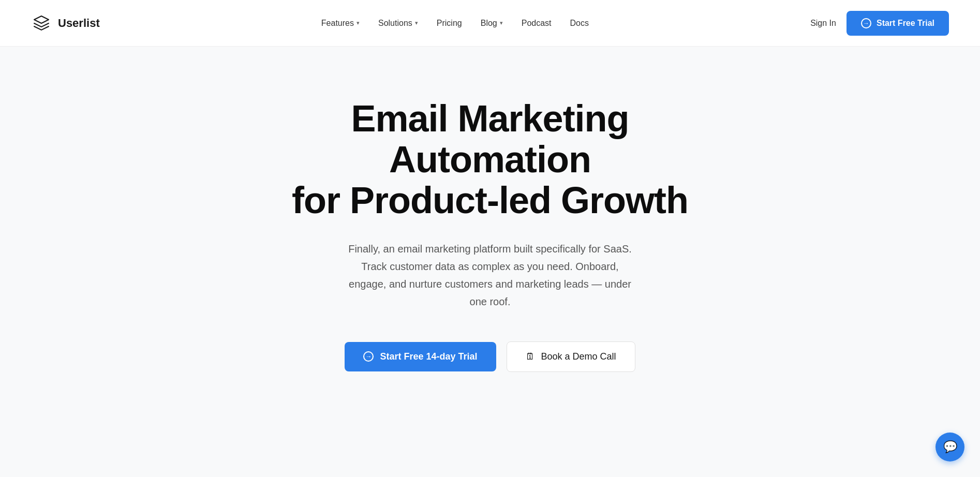  Describe the element at coordinates (449, 23) in the screenshot. I see `nav-item-pricing: Pricing` at that location.